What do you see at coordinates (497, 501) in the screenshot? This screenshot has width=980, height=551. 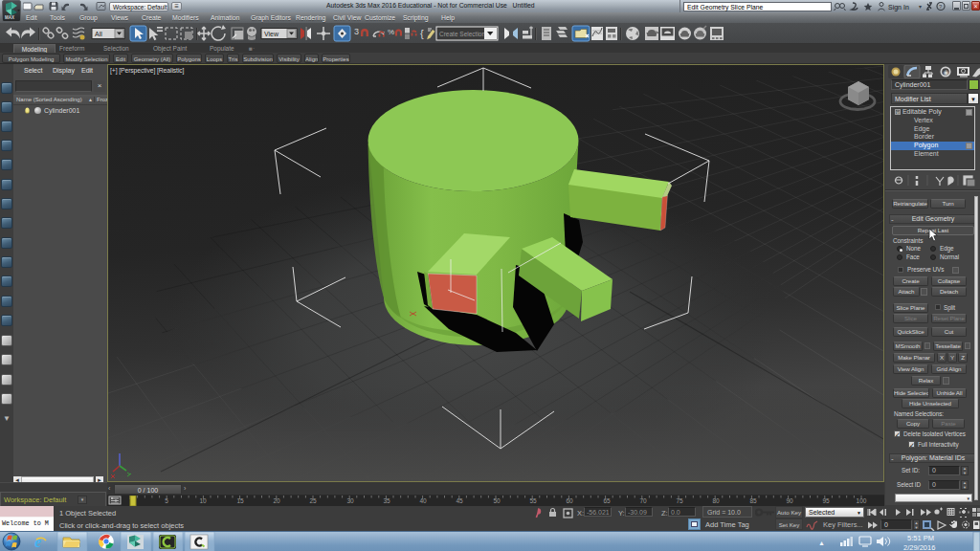 I see `svg-text: 50` at bounding box center [497, 501].